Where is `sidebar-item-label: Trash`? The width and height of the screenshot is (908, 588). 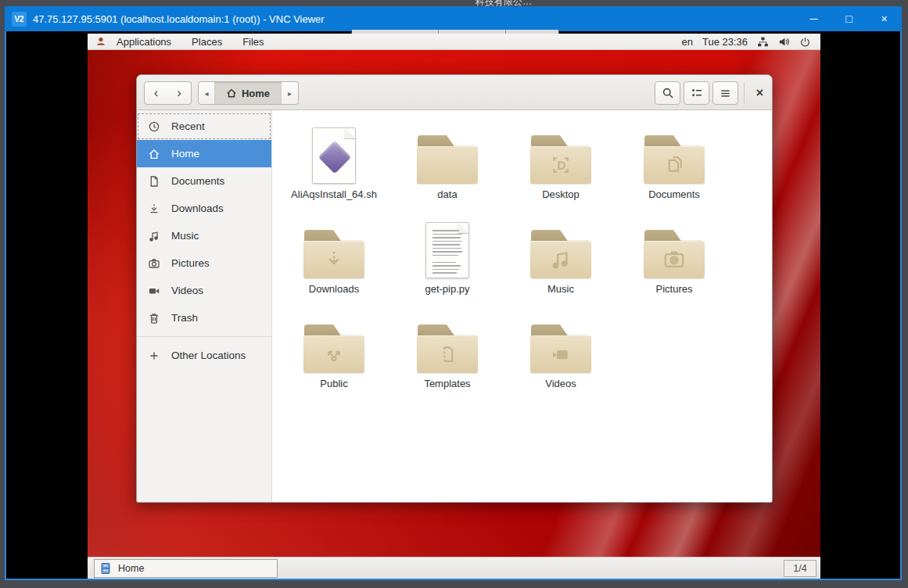 sidebar-item-label: Trash is located at coordinates (185, 317).